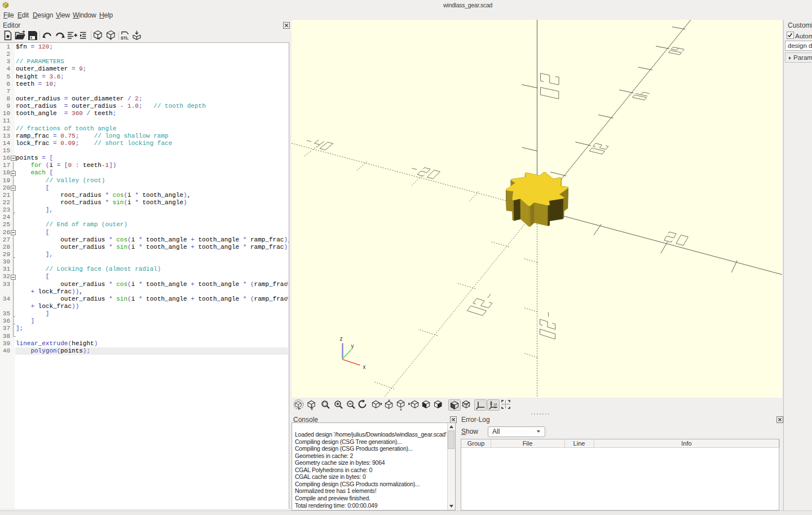  Describe the element at coordinates (342, 338) in the screenshot. I see `svg-text: z` at that location.